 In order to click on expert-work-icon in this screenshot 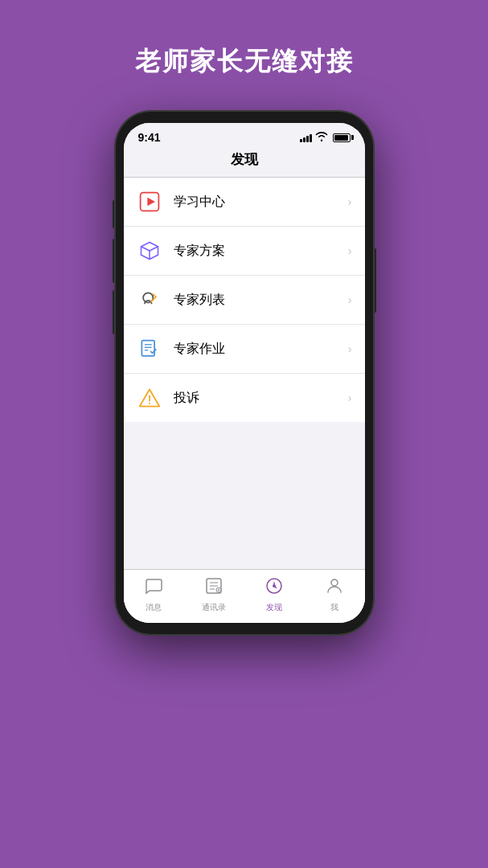, I will do `click(150, 349)`.